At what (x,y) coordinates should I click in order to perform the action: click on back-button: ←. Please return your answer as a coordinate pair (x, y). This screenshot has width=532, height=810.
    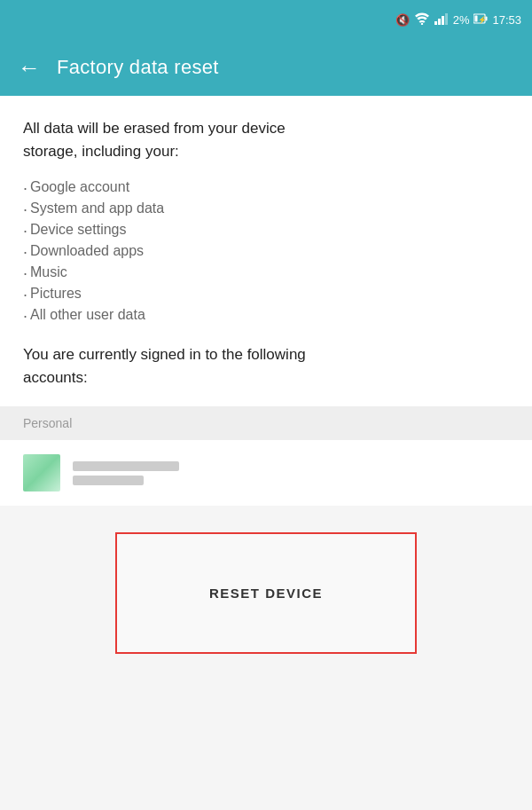
    Looking at the image, I should click on (29, 67).